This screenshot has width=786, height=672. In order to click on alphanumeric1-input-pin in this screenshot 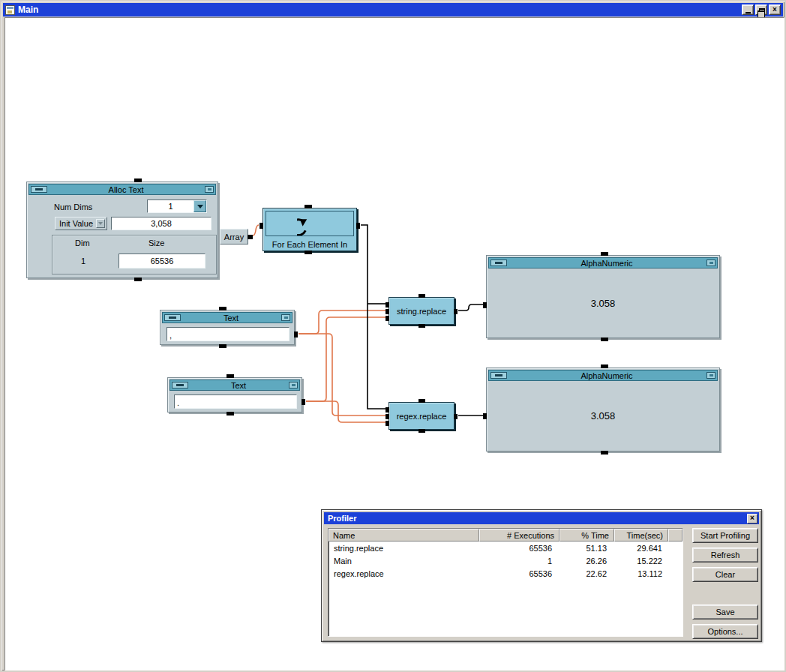, I will do `click(484, 305)`.